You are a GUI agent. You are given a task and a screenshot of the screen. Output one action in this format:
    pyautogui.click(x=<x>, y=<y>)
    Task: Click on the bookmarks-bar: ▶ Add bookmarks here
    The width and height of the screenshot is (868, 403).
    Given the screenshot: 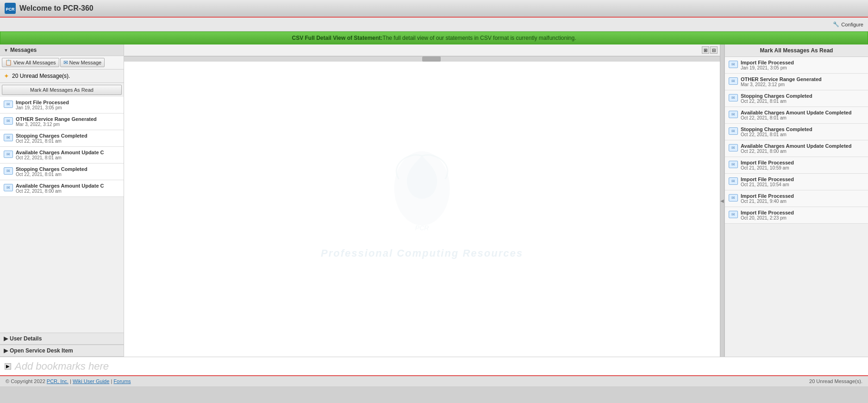 What is the action you would take?
    pyautogui.click(x=434, y=366)
    